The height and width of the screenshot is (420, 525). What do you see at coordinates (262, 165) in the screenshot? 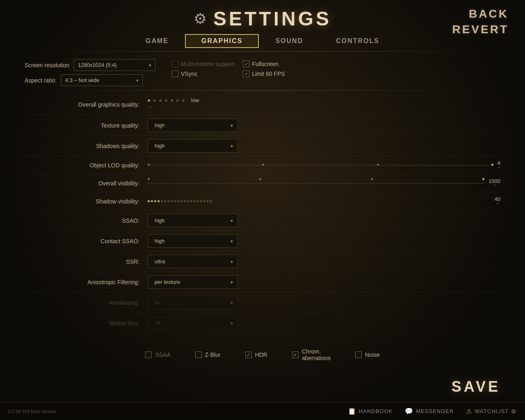
I see `object-lod-row: Object LOD quality: 4` at bounding box center [262, 165].